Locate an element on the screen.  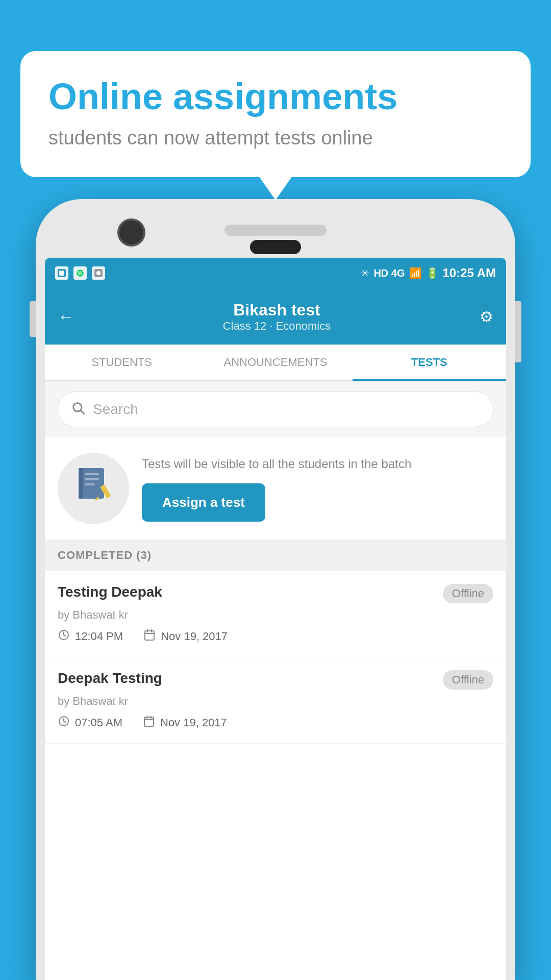
app-bar-subtitle: Class 12 · Economics is located at coordinates (277, 326).